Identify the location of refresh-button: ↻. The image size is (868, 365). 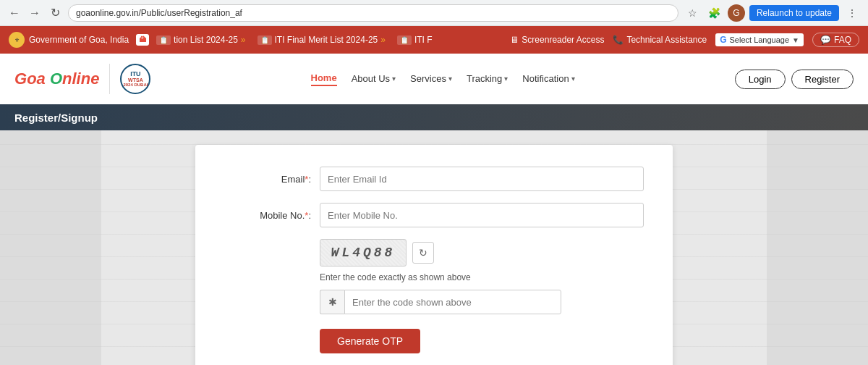
(55, 13).